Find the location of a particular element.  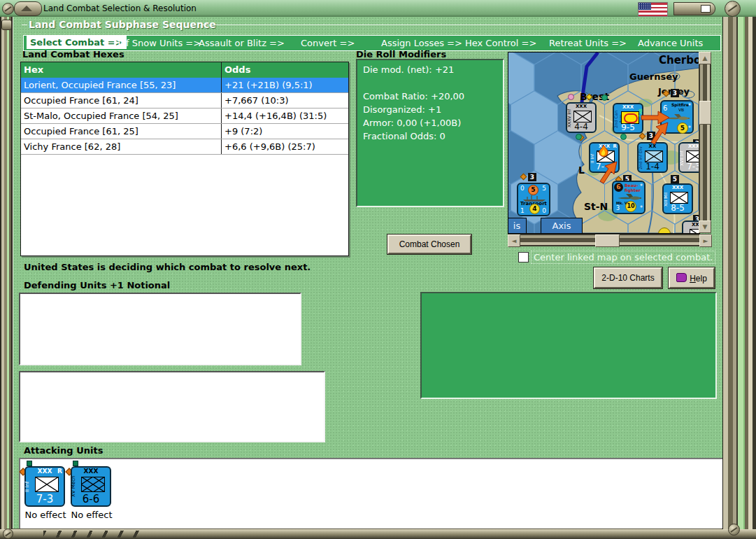

unit-strength: 9-5 is located at coordinates (628, 127).